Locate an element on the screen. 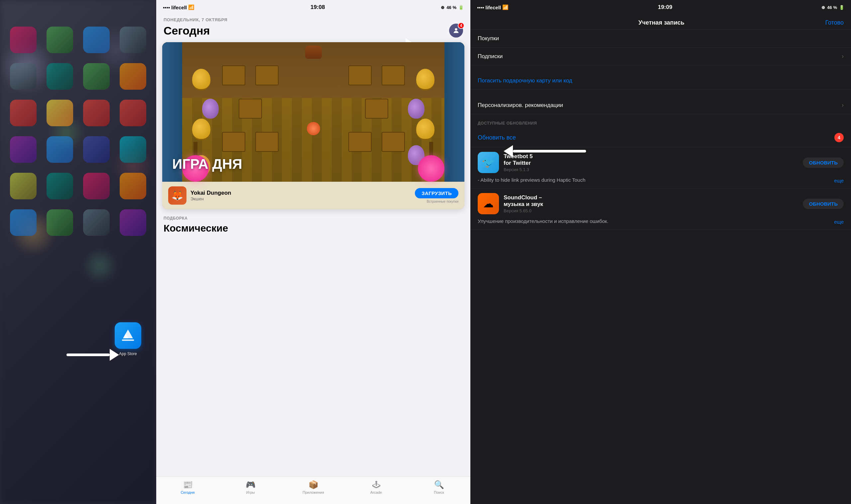 The height and width of the screenshot is (504, 851). tab-games: 🎮 Игры is located at coordinates (251, 487).